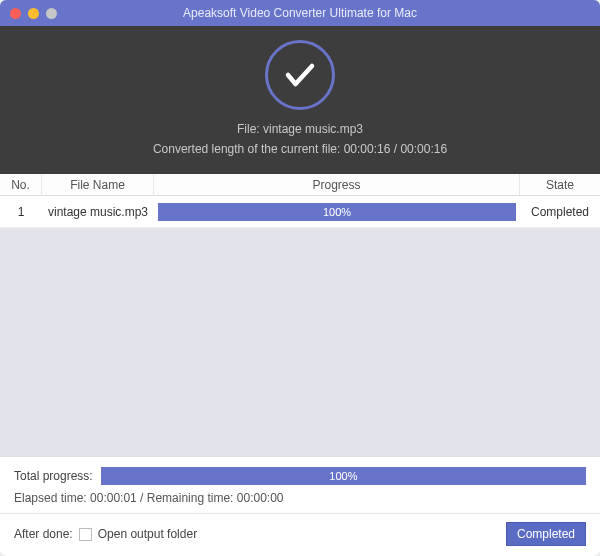  What do you see at coordinates (343, 476) in the screenshot?
I see `total-progress-text: 100%` at bounding box center [343, 476].